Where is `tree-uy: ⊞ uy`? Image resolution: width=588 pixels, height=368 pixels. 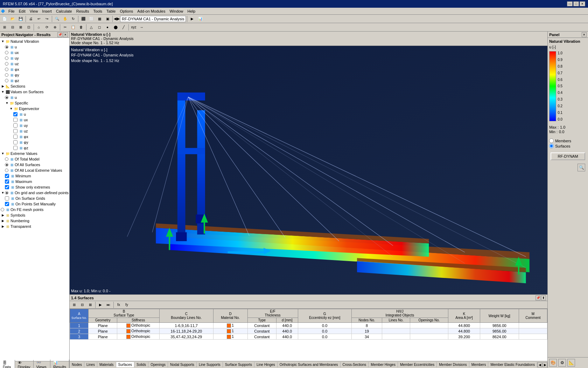
tree-uy: ⊞ uy is located at coordinates (35, 58).